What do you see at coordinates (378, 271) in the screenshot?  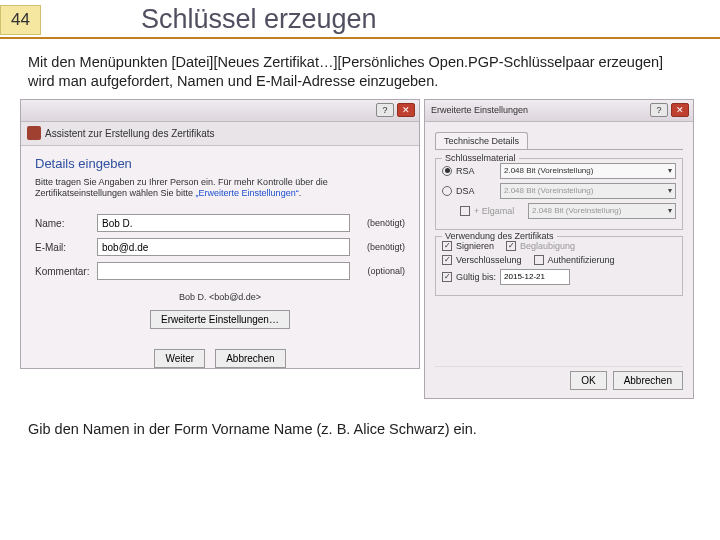 I see `comment-req: (optional)` at bounding box center [378, 271].